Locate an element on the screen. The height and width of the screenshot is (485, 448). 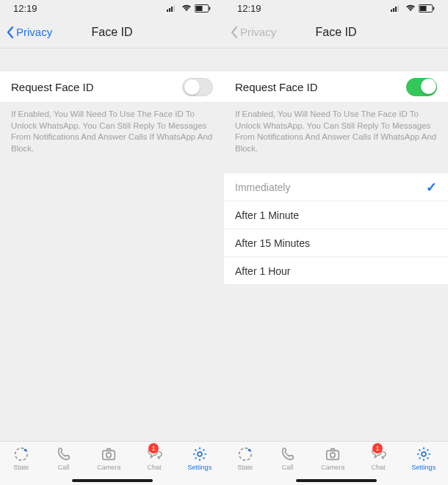
option-immediately: Immediately ✓ is located at coordinates (336, 187).